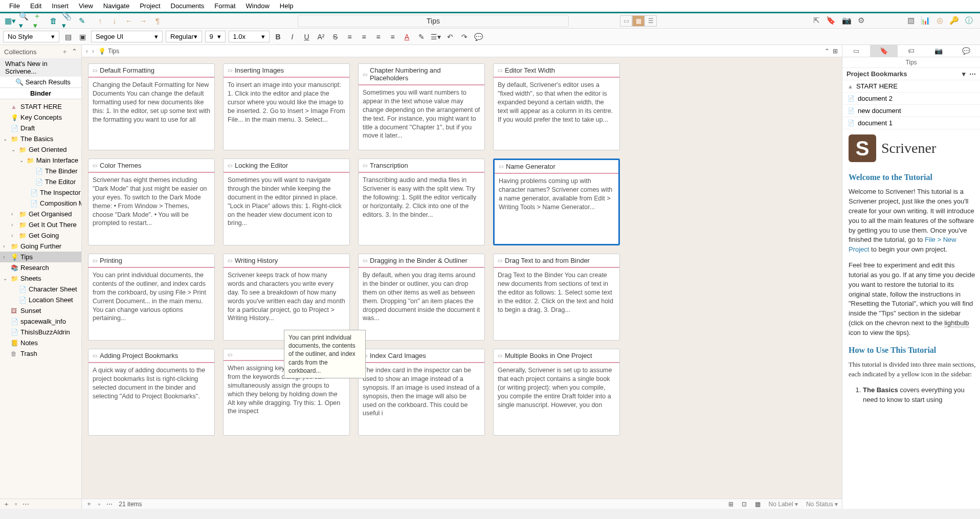 The height and width of the screenshot is (519, 980). I want to click on italic-icon: I, so click(293, 37).